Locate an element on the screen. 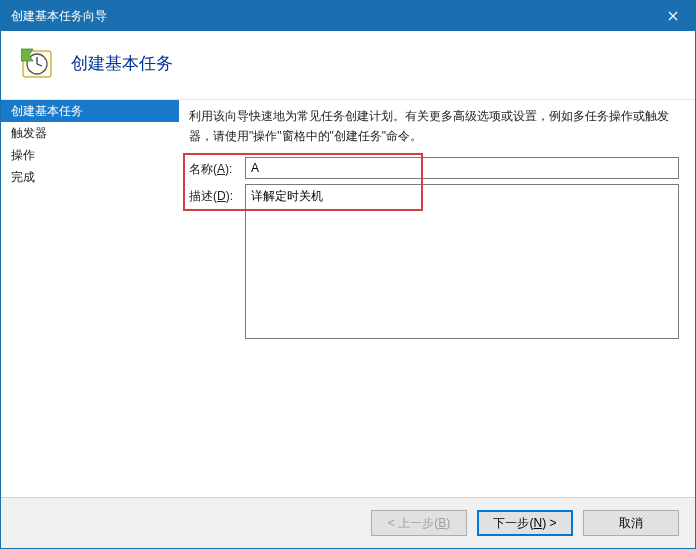 This screenshot has width=696, height=549. page-title: 创建基本任务 is located at coordinates (122, 64).